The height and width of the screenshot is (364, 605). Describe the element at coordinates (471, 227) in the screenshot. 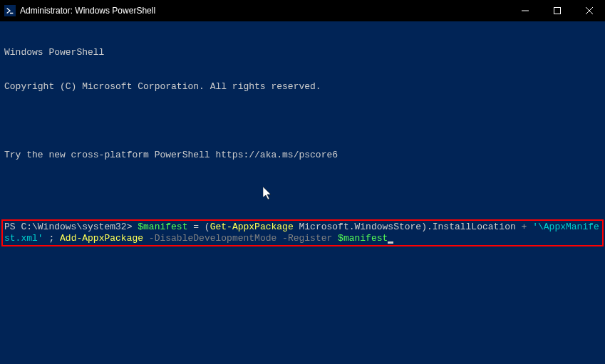

I see `close-paren: ).InstallLocation` at that location.